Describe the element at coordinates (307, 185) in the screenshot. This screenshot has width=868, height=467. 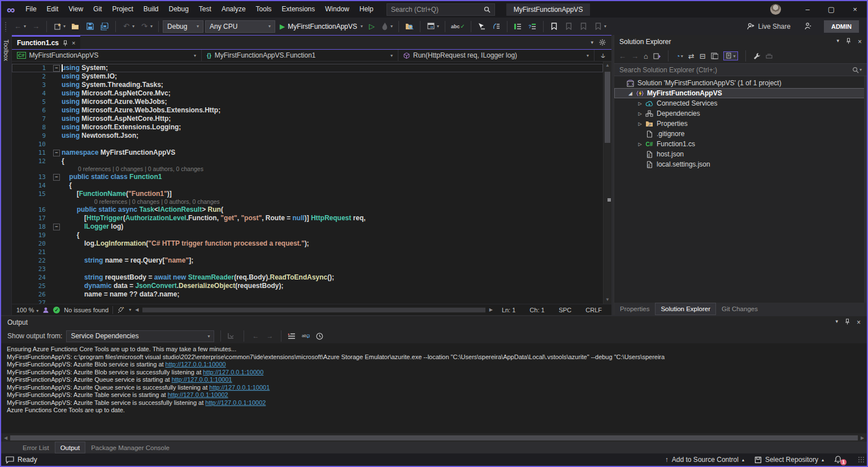
I see `code-line-14: 14 {` at that location.